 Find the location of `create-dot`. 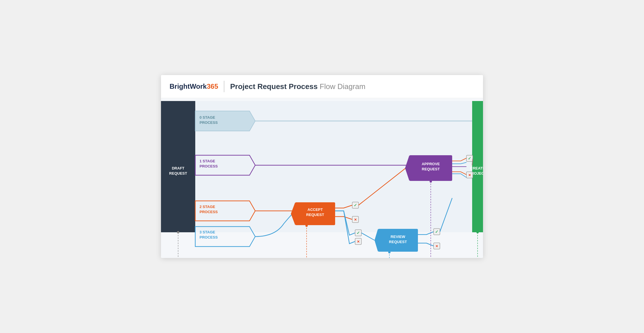

create-dot is located at coordinates (478, 232).